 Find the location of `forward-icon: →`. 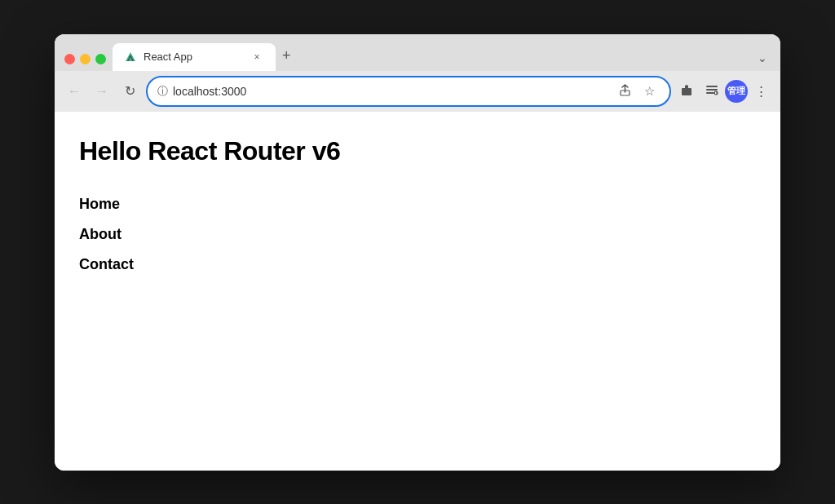

forward-icon: → is located at coordinates (102, 91).